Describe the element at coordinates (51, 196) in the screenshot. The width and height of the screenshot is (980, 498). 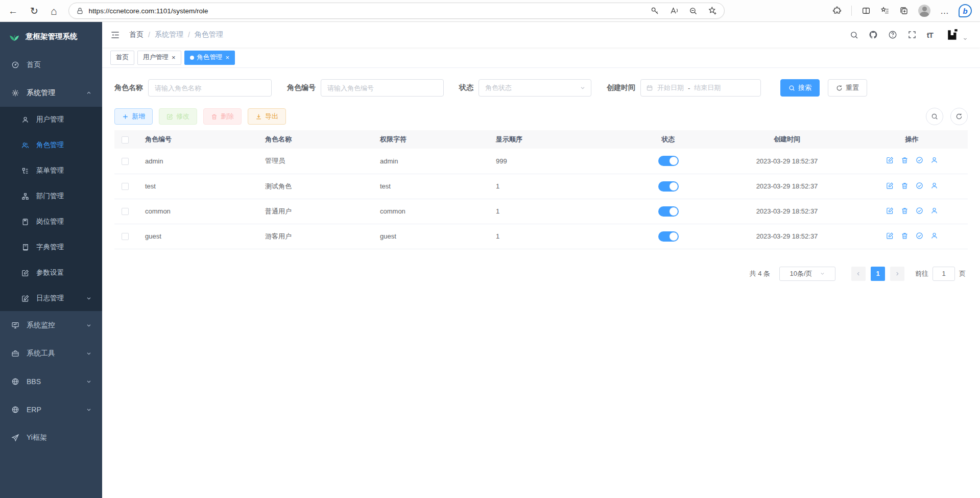
I see `sidebar-item-dept-mgmt: 部门管理` at that location.